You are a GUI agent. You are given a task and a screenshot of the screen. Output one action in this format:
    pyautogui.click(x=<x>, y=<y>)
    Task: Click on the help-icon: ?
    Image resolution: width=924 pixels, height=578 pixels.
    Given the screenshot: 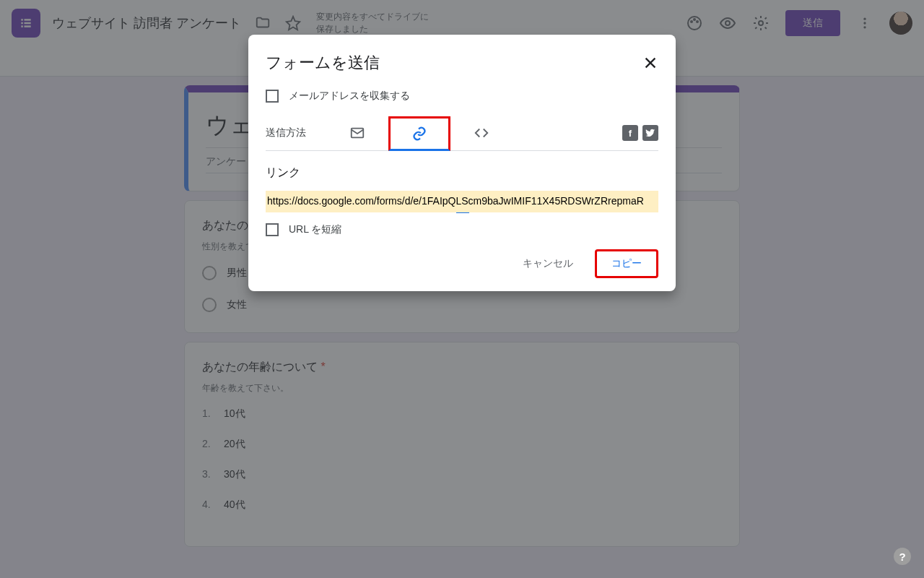 What is the action you would take?
    pyautogui.click(x=902, y=556)
    